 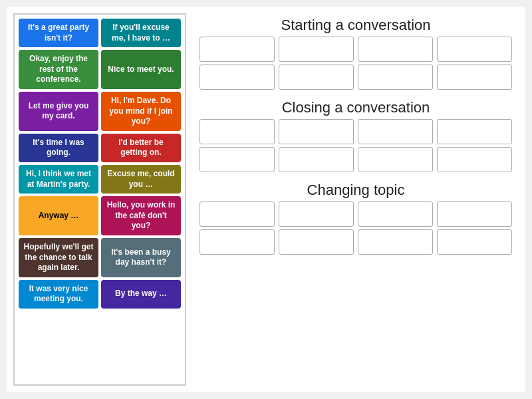 What do you see at coordinates (141, 148) in the screenshot?
I see `phrase-card: I'd better be getting on.` at bounding box center [141, 148].